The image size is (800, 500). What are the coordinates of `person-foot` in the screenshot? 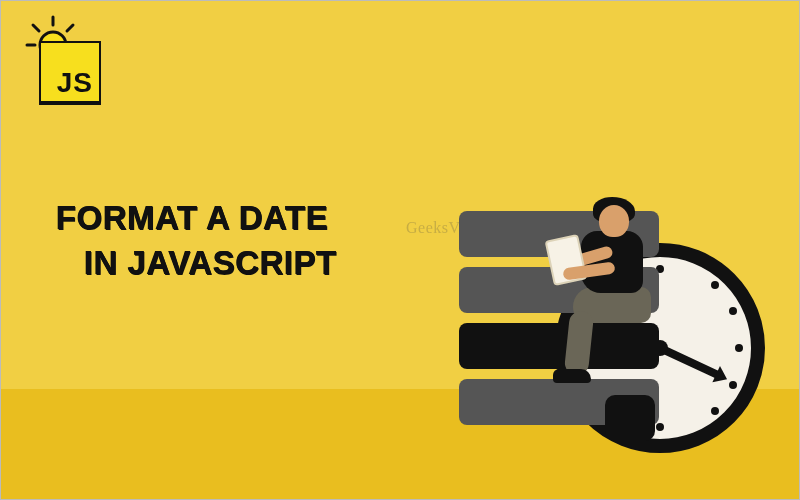 It's located at (572, 376).